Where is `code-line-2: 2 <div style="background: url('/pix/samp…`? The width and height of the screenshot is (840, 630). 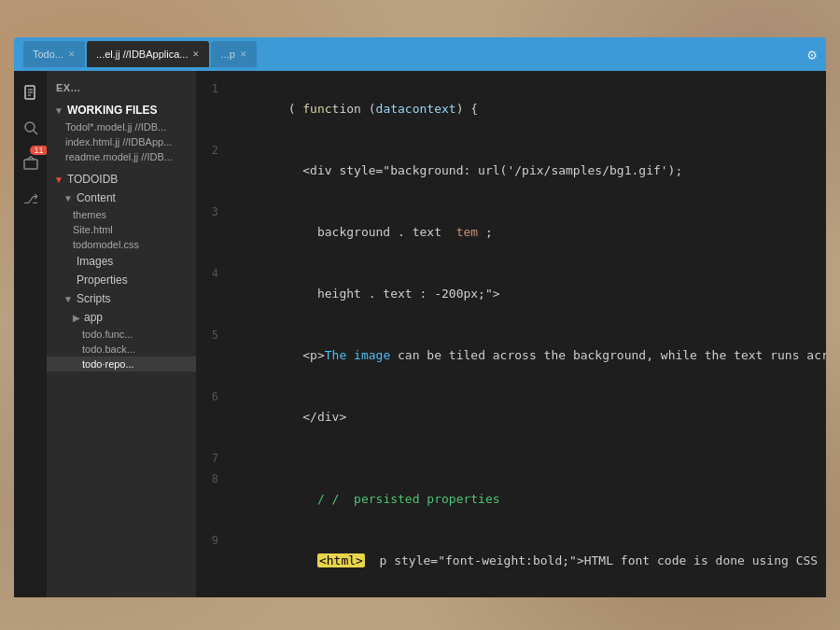
code-line-2: 2 <div style="background: url('/pix/samp… is located at coordinates (511, 171).